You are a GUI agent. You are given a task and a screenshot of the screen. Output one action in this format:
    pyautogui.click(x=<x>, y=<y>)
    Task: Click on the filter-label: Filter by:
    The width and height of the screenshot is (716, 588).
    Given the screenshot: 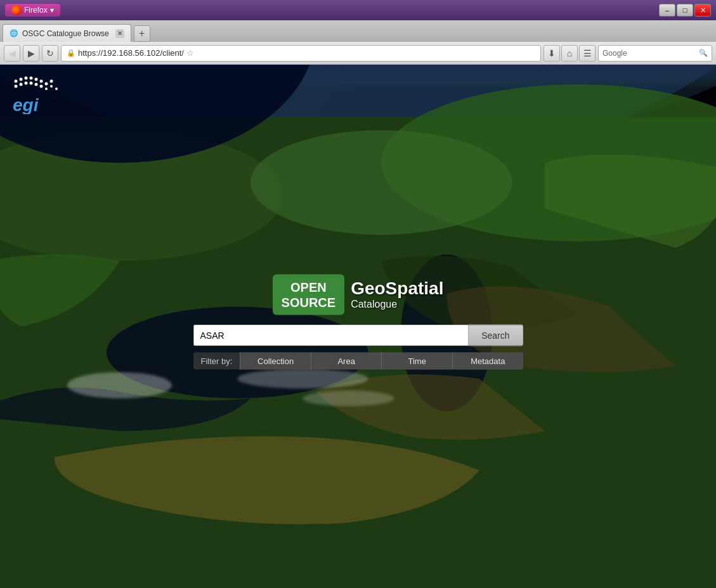 What is the action you would take?
    pyautogui.click(x=217, y=360)
    